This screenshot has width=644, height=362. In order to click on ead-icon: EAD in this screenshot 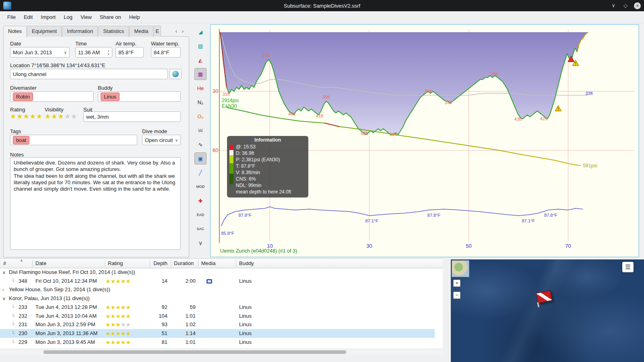, I will do `click(200, 215)`.